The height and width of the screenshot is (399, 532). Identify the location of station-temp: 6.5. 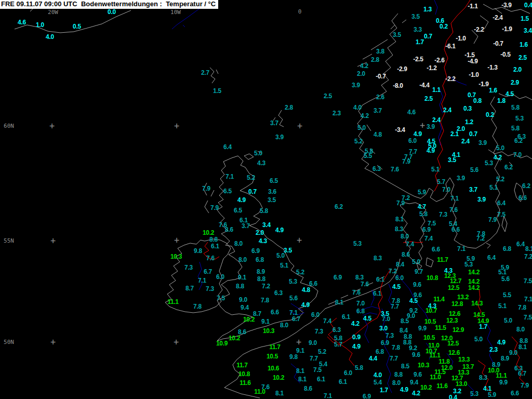
(274, 181).